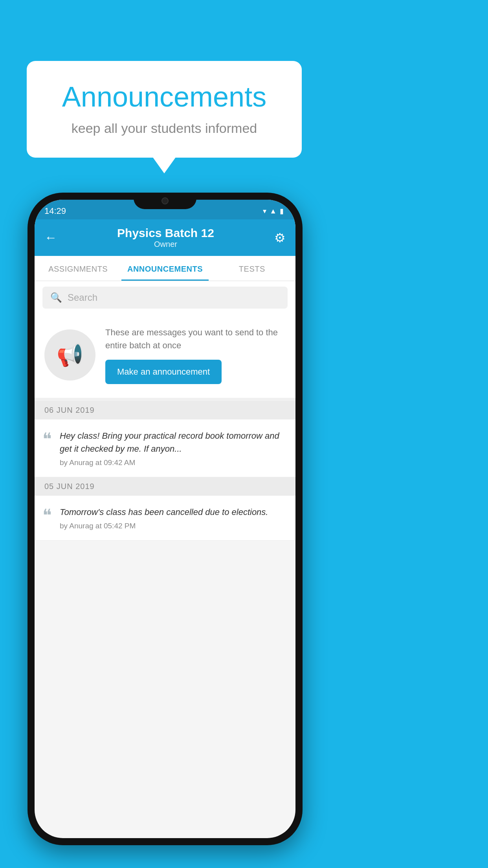 The width and height of the screenshot is (488, 868). What do you see at coordinates (273, 211) in the screenshot?
I see `signal-icon: ▲` at bounding box center [273, 211].